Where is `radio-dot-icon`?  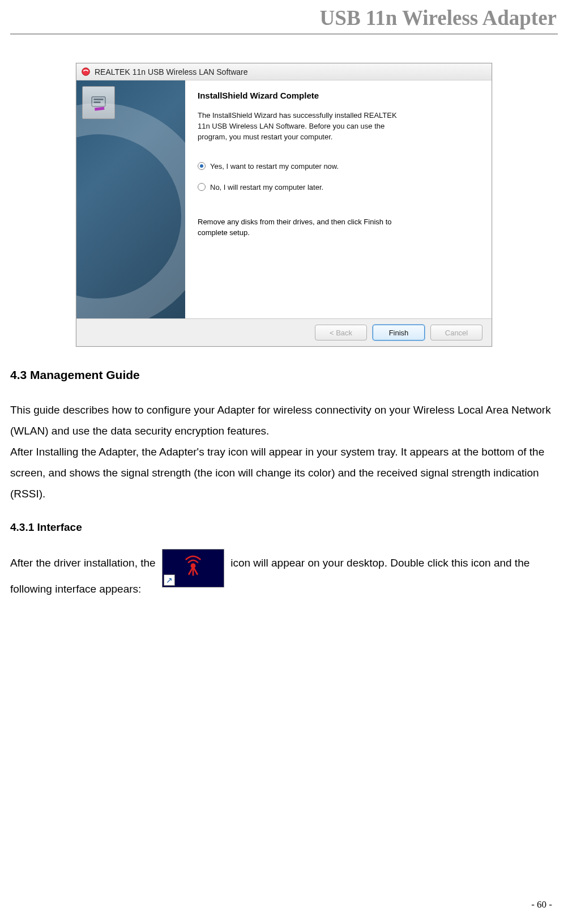
radio-dot-icon is located at coordinates (202, 166).